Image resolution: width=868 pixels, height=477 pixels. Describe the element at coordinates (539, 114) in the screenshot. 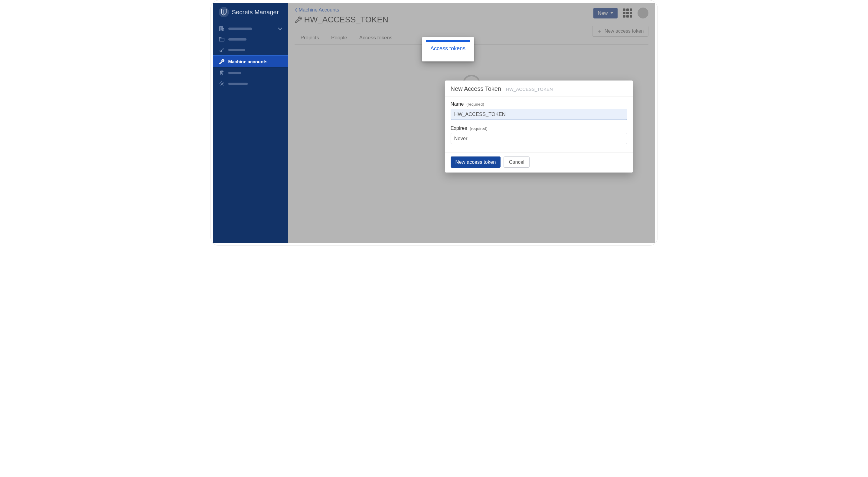

I see `name-input` at that location.